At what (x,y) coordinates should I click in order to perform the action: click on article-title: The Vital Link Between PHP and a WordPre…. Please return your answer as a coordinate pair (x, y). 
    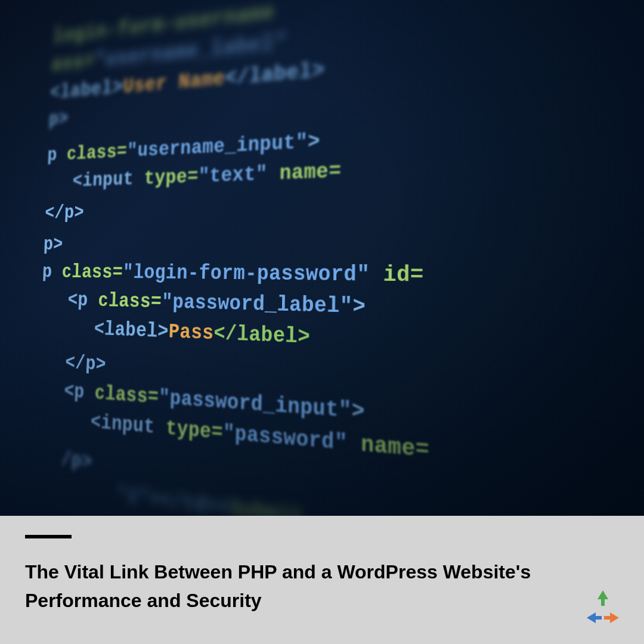
    Looking at the image, I should click on (287, 586).